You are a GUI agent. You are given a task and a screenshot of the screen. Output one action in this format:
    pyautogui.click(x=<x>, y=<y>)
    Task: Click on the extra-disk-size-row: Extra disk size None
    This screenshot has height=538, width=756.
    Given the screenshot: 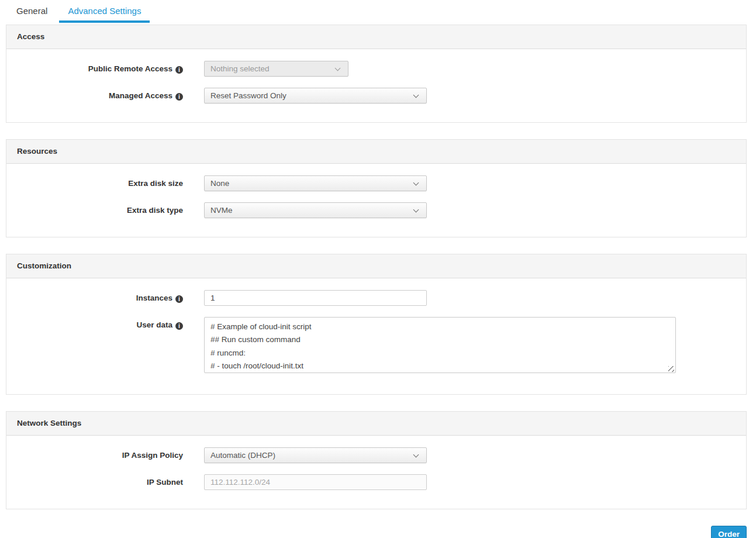 What is the action you would take?
    pyautogui.click(x=377, y=184)
    